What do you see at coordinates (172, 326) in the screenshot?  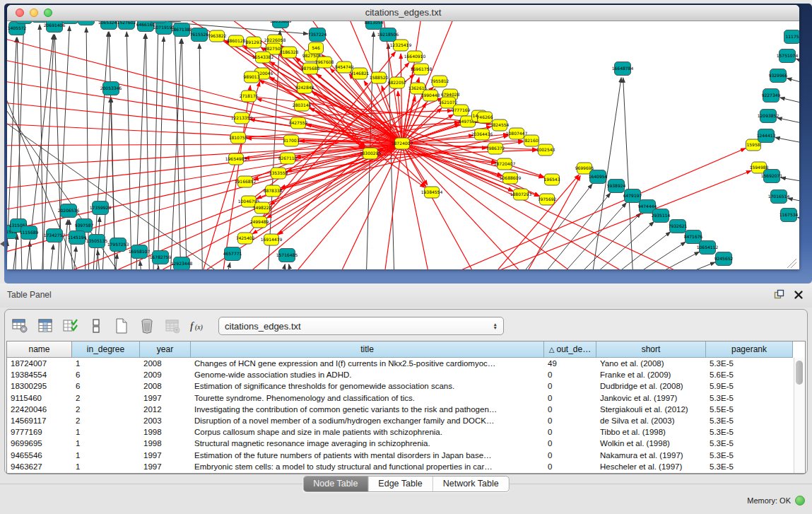 I see `delete-table-icon` at bounding box center [172, 326].